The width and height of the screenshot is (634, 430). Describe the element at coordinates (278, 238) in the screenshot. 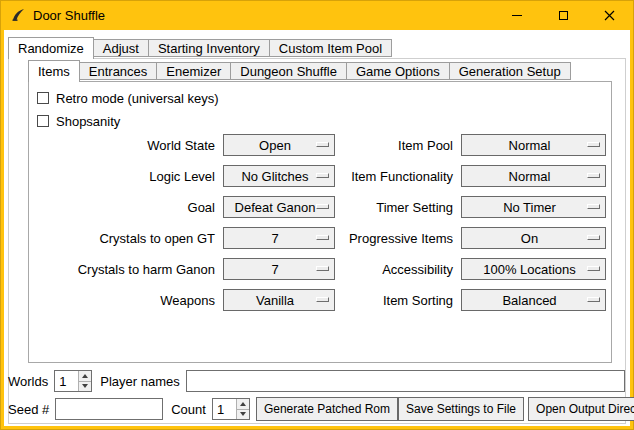

I see `crystals-open-gt-value: 7` at that location.